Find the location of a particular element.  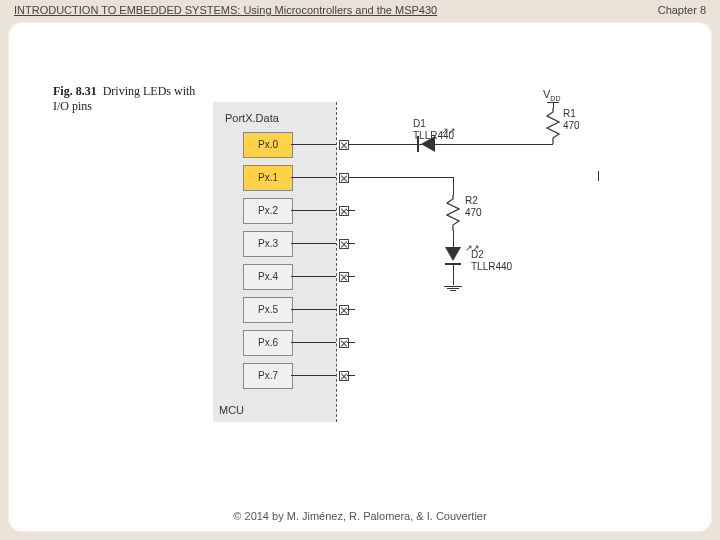

wire-r2-top is located at coordinates (454, 186).